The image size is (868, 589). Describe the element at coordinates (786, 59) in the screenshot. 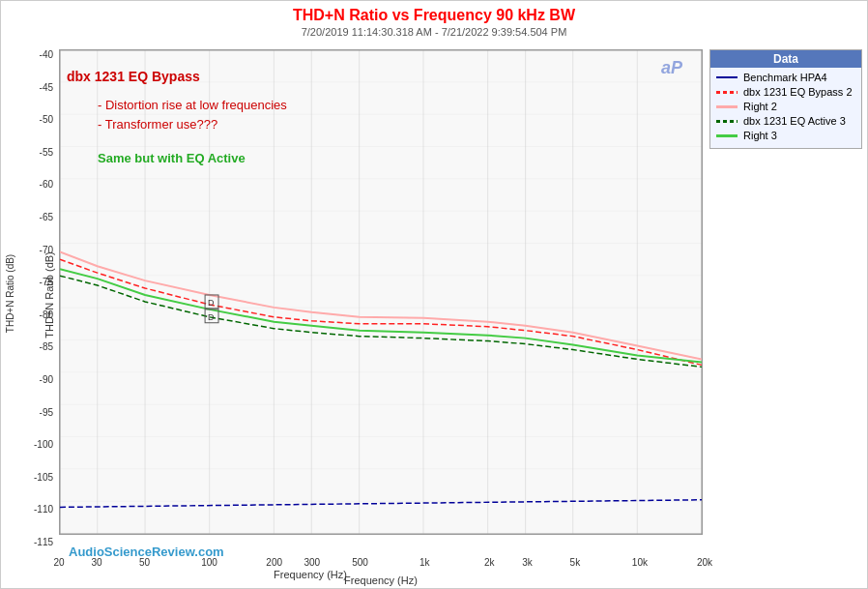

I see `legend-title: Data` at that location.